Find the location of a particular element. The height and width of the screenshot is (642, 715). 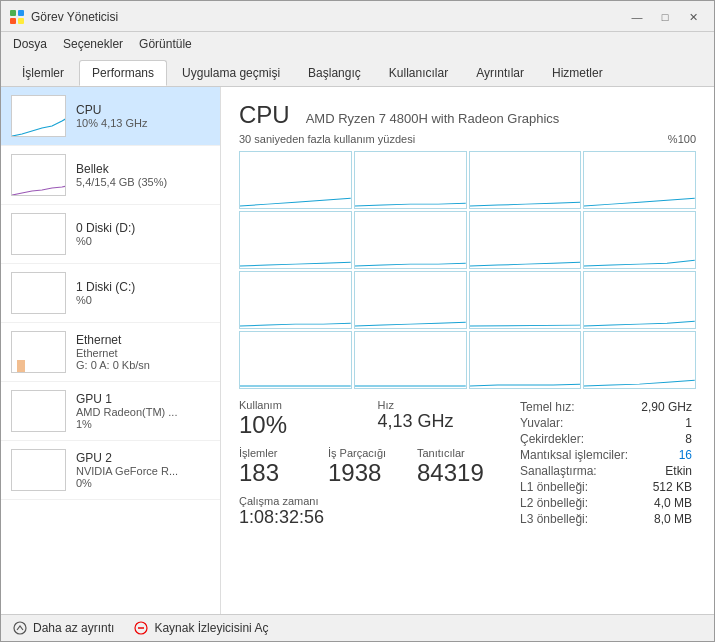

tabs-bar: İşlemler Performans Uygulama geçmişi Baş… is located at coordinates (358, 72).